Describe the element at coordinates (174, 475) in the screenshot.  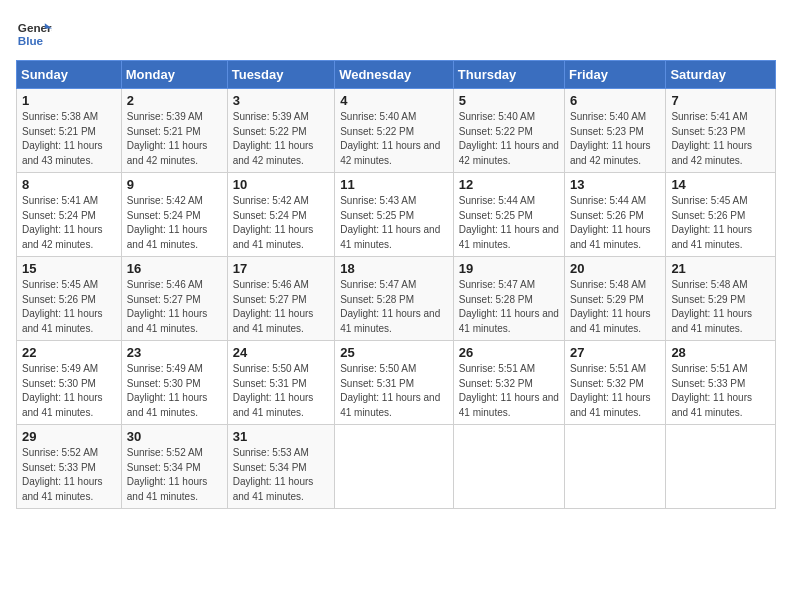
I see `day-info: Sunrise: 5:52 AMSunset: 5:34 PMDaylight:…` at that location.